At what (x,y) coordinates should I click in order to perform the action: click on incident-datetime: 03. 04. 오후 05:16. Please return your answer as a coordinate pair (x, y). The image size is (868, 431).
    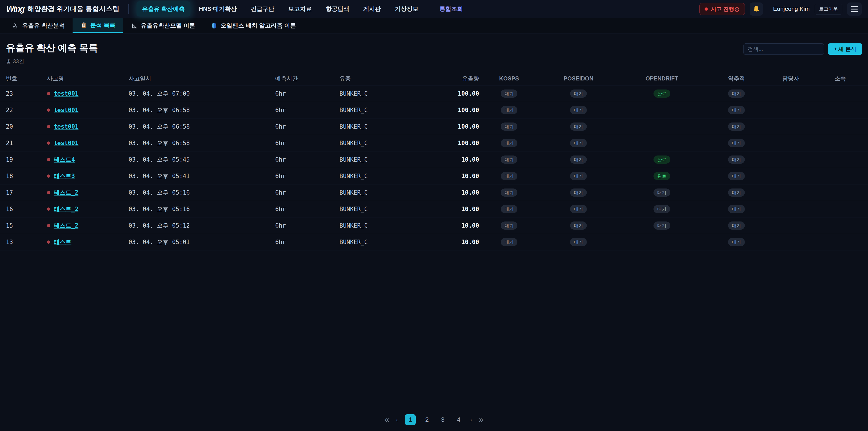
    Looking at the image, I should click on (200, 209).